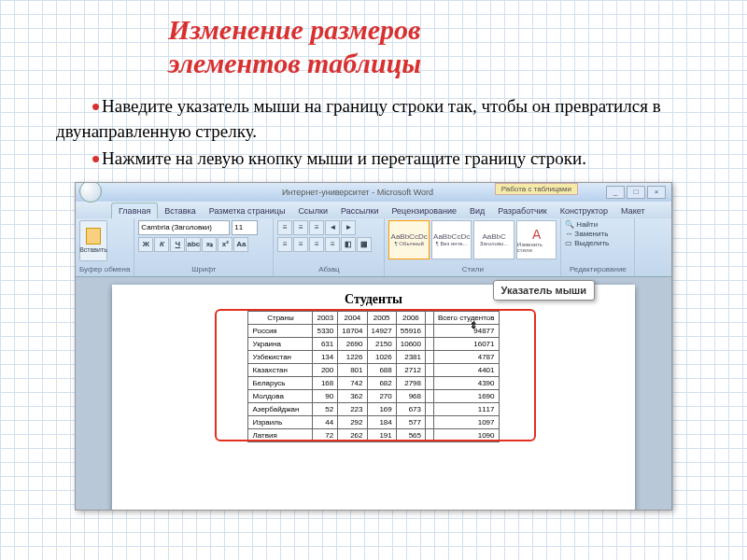 Image resolution: width=747 pixels, height=560 pixels. Describe the element at coordinates (598, 243) in the screenshot. I see `select-button: ▭ Выделить` at that location.